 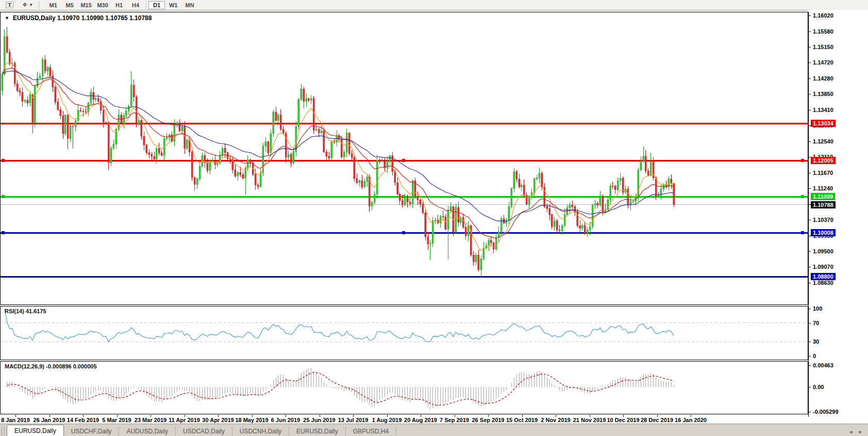 I want to click on price-label: 1.10370, so click(x=823, y=220).